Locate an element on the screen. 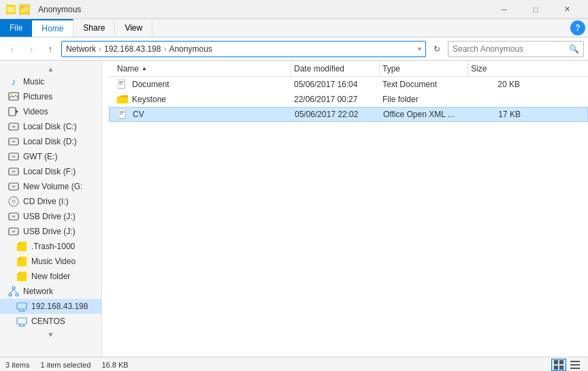 The height and width of the screenshot is (371, 588). sidebar-scroll-up: ▲ is located at coordinates (50, 69).